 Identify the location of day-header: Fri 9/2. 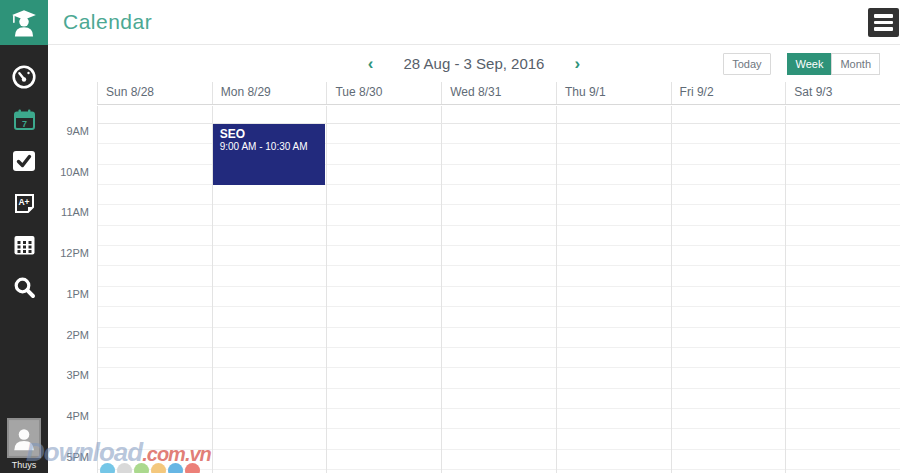
(728, 93).